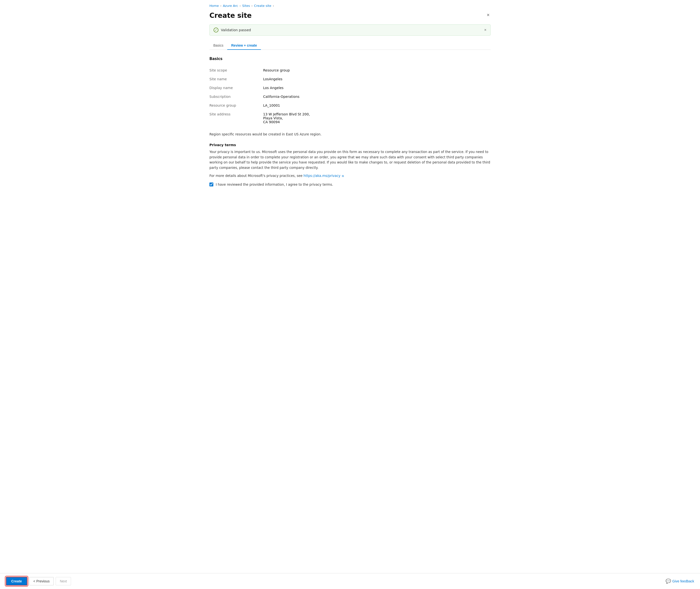 The height and width of the screenshot is (589, 700). What do you see at coordinates (287, 114) in the screenshot?
I see `site-address-line1: 13 W Jefferson Blvd St 200,` at bounding box center [287, 114].